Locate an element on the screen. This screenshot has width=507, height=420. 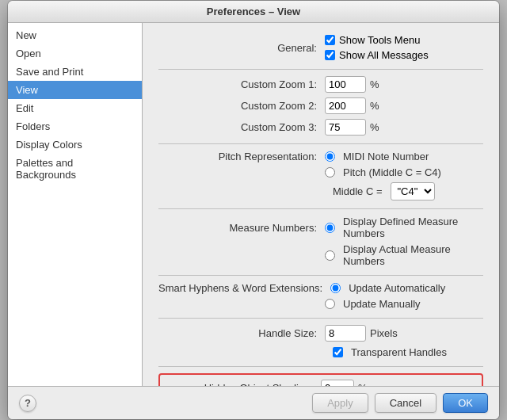
midi-note-row: Pitch Representation: MIDI Note Number is located at coordinates (321, 157).